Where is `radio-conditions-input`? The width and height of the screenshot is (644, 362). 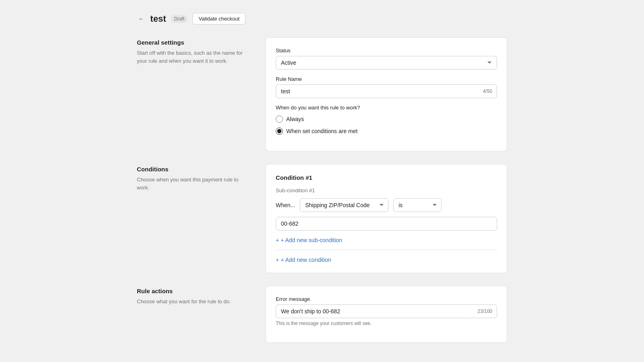 radio-conditions-input is located at coordinates (279, 131).